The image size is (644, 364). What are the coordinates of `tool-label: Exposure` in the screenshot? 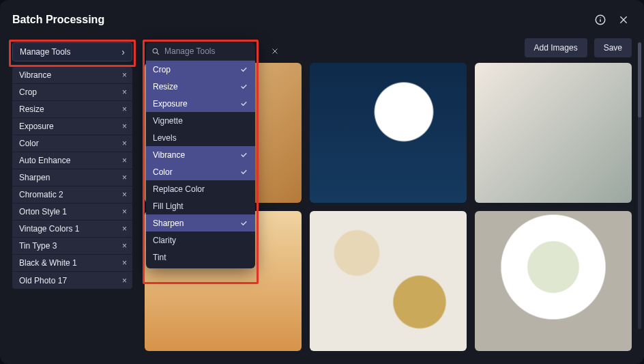 It's located at (37, 126).